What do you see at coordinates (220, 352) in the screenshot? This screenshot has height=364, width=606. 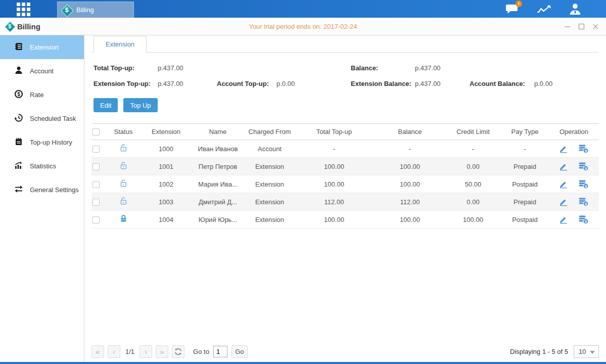 I see `goto-page-input` at bounding box center [220, 352].